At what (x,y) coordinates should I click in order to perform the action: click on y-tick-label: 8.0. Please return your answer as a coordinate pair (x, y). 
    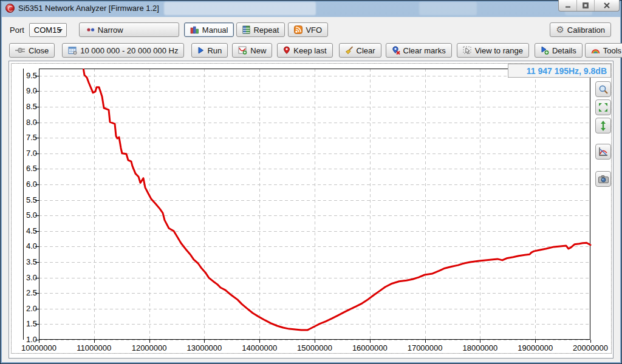
    Looking at the image, I should click on (28, 123).